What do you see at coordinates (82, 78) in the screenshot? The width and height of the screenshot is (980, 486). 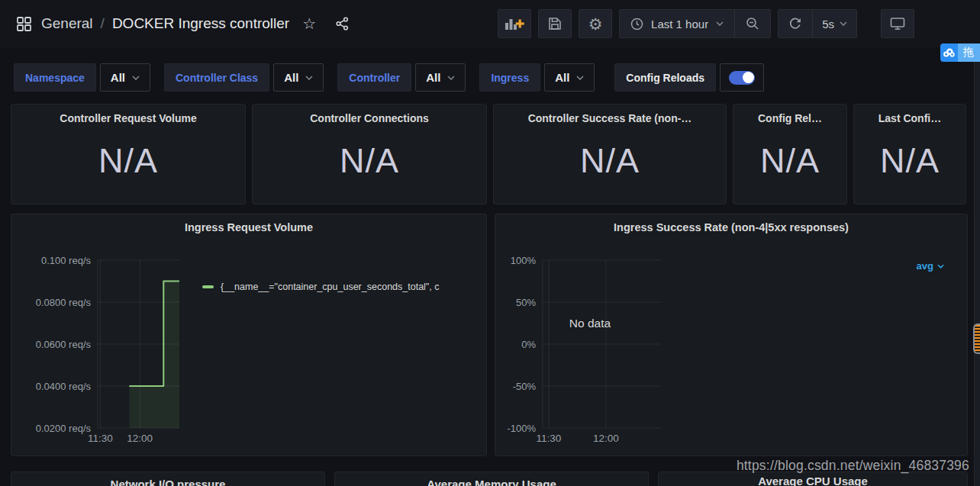 I see `variable-namespace: Namespace All` at bounding box center [82, 78].